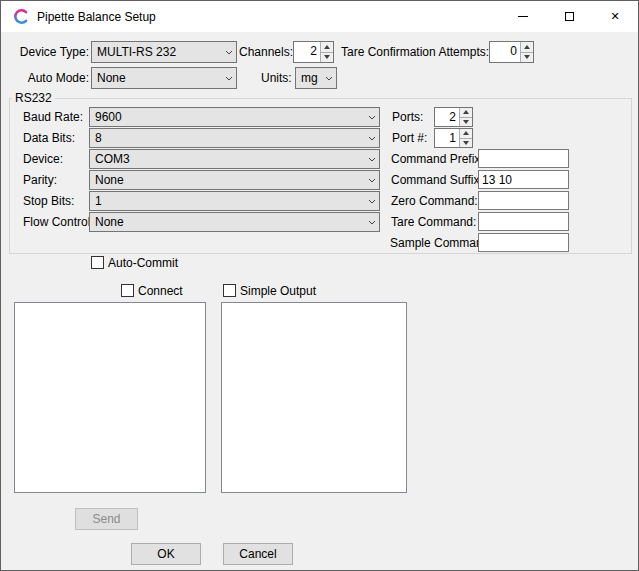 The height and width of the screenshot is (571, 639). I want to click on window-title: Pipette Balance Setup, so click(96, 17).